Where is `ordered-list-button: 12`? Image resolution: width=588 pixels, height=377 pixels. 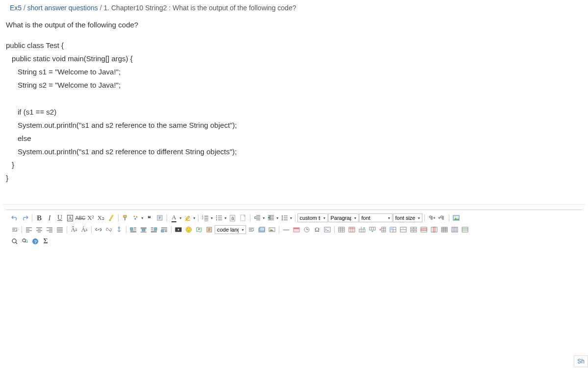
ordered-list-button: 12 is located at coordinates (205, 218).